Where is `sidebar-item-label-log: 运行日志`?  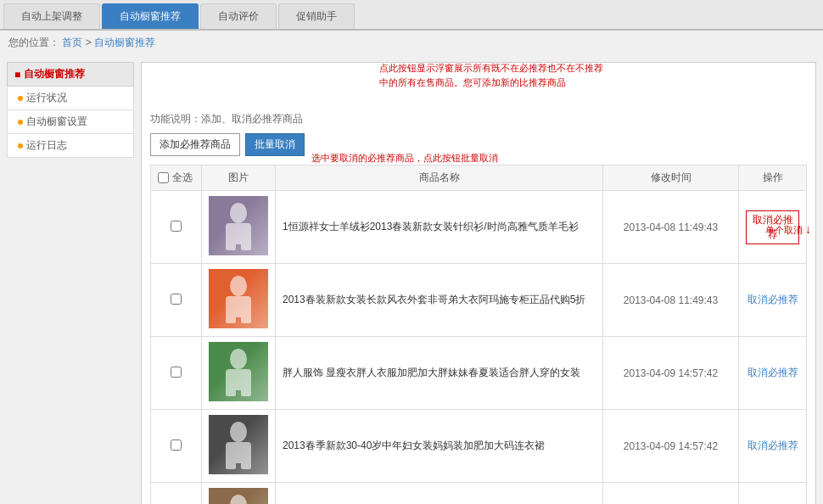
sidebar-item-label-log: 运行日志 is located at coordinates (47, 146).